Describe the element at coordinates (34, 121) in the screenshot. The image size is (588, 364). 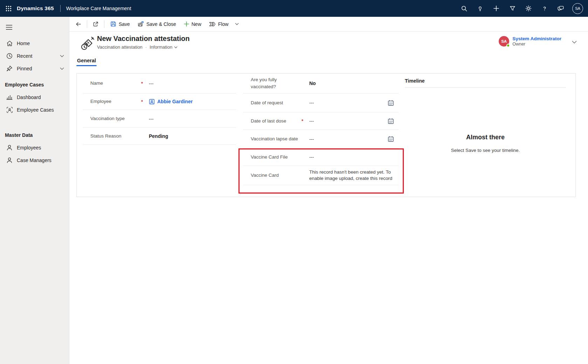
I see `sidebar-gap` at that location.